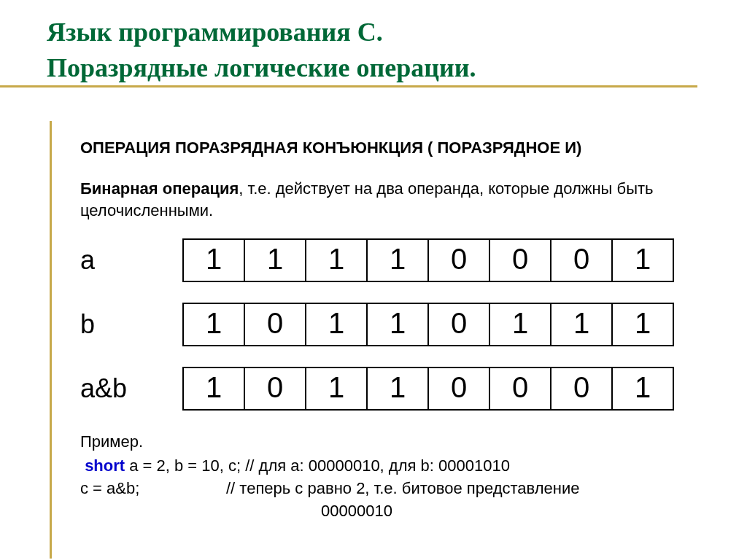 The image size is (747, 560). Describe the element at coordinates (398, 260) in the screenshot. I see `bit-a-3: 1` at that location.